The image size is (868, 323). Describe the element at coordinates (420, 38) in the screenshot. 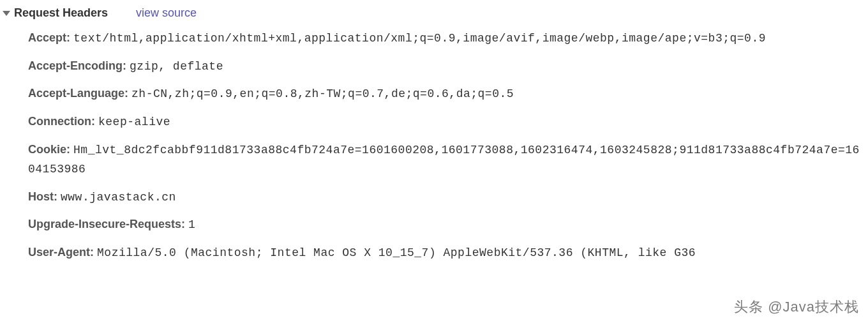

I see `header-value: text/html,application/xhtml+xml,applicat…` at that location.